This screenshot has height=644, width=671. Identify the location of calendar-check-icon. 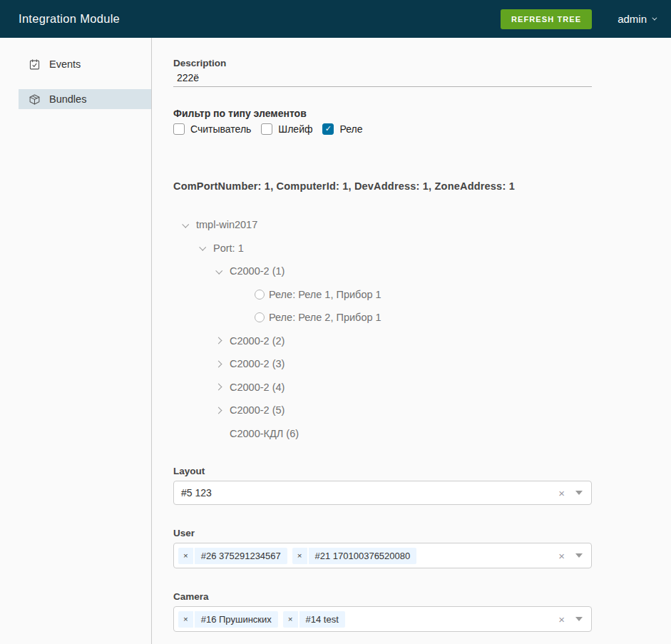
(34, 64).